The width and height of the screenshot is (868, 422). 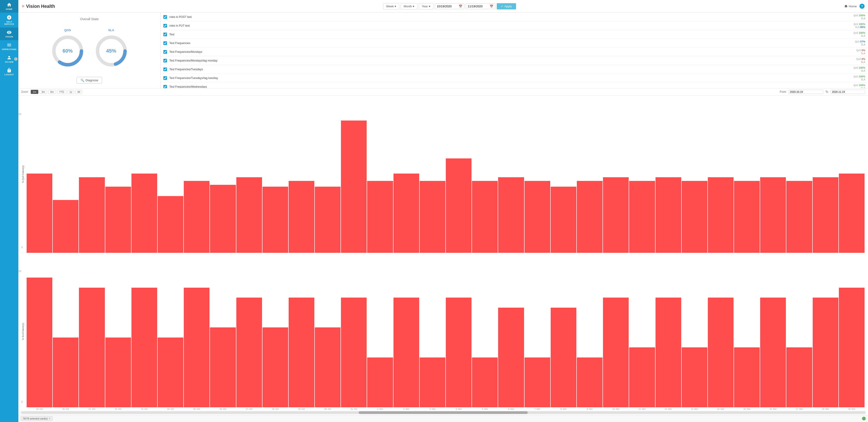 What do you see at coordinates (447, 6) in the screenshot?
I see `start-date-input` at bounding box center [447, 6].